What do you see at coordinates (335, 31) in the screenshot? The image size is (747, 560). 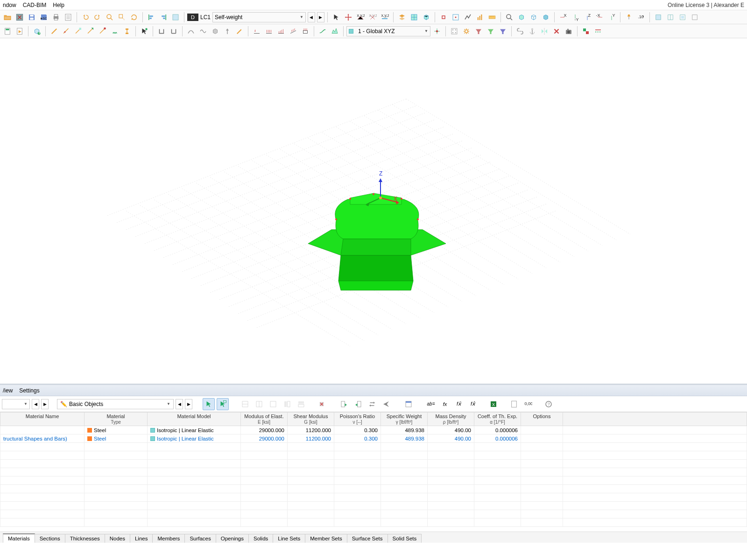 I see `result2-icon` at bounding box center [335, 31].